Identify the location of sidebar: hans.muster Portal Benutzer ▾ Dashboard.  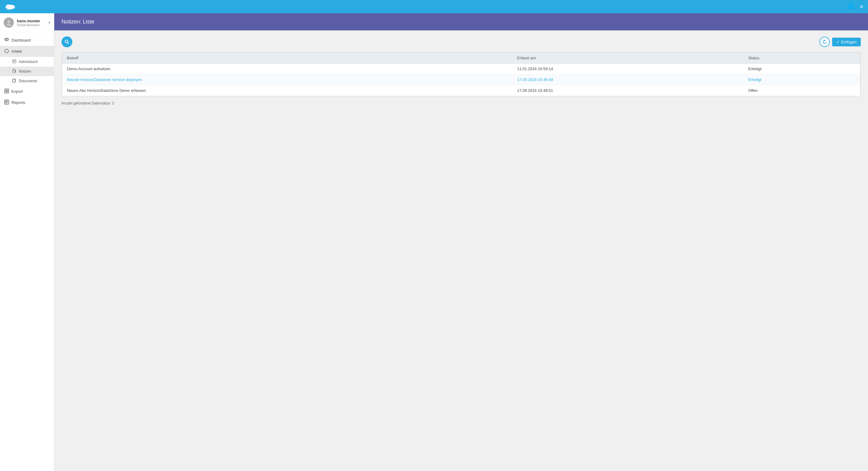
(27, 242).